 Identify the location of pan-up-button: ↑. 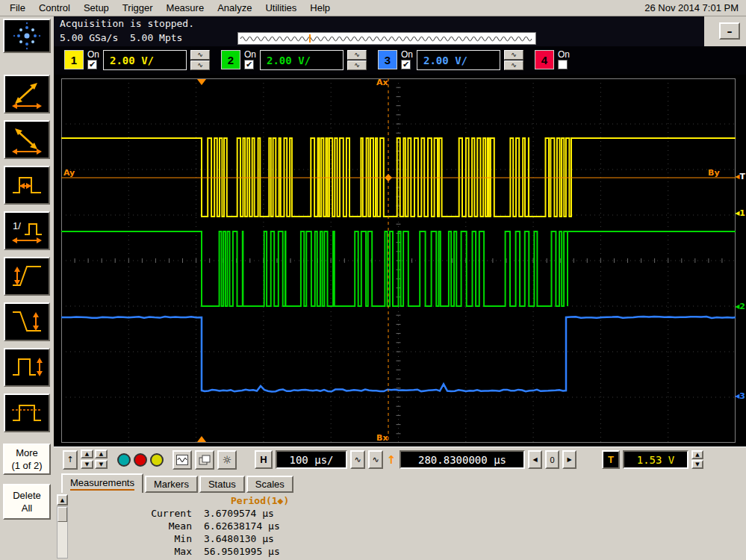
(70, 460).